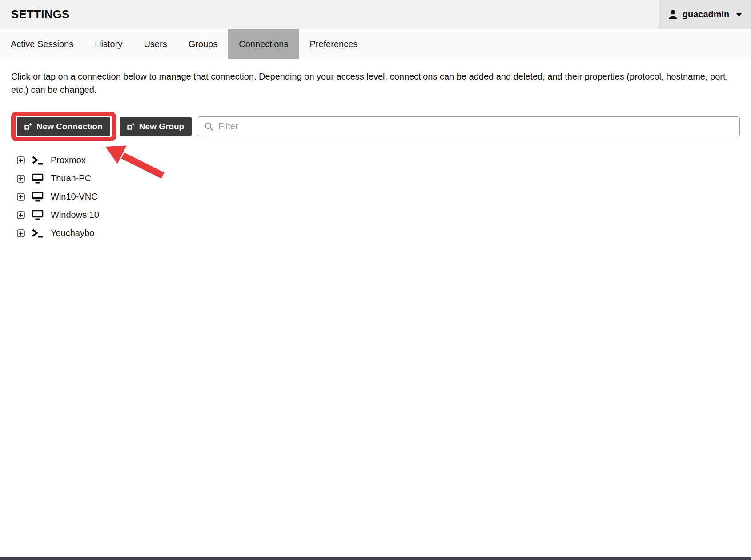 The width and height of the screenshot is (751, 560). Describe the element at coordinates (375, 215) in the screenshot. I see `connection-row-windows-10: Windows 10` at that location.